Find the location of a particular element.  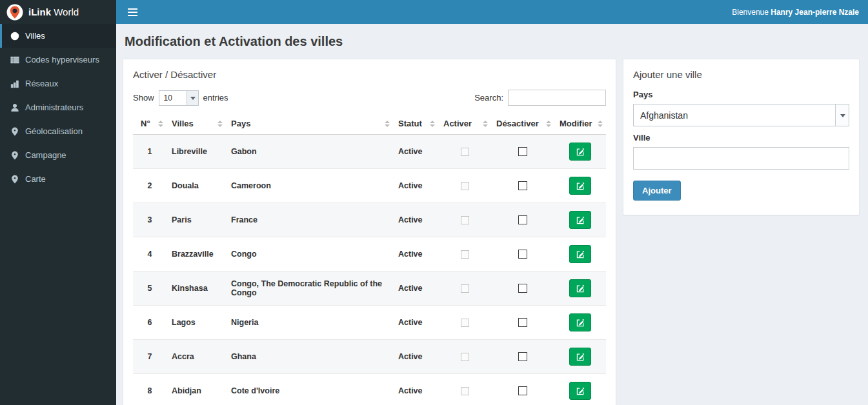

sidebar-link-reseaux: Réseaux is located at coordinates (58, 84).